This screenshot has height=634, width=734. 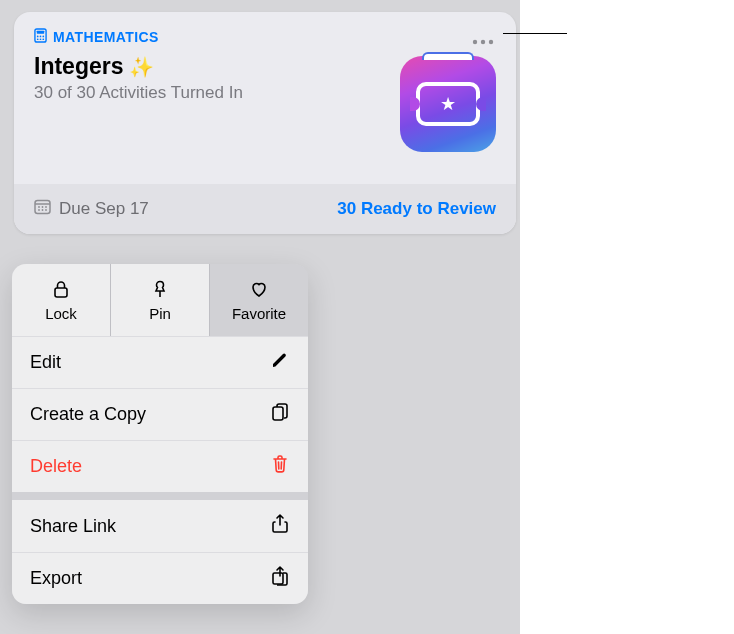 What do you see at coordinates (259, 300) in the screenshot?
I see `favorite-button: Favorite` at bounding box center [259, 300].